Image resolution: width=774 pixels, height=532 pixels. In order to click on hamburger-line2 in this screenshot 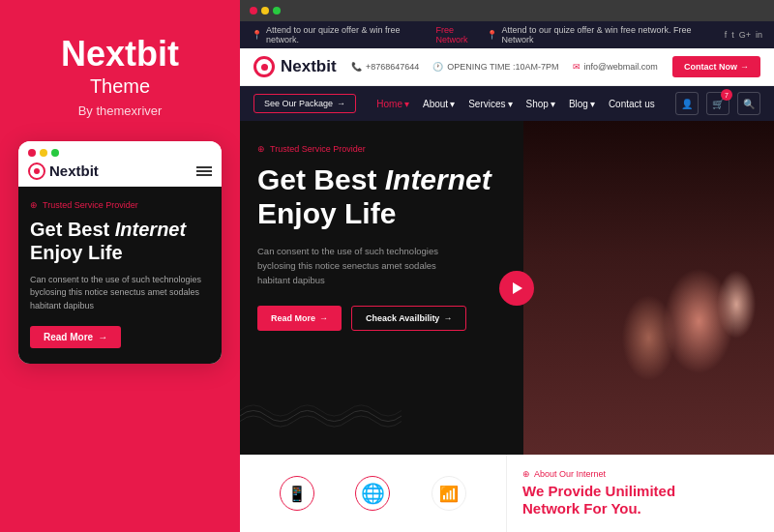, I will do `click(204, 171)`.